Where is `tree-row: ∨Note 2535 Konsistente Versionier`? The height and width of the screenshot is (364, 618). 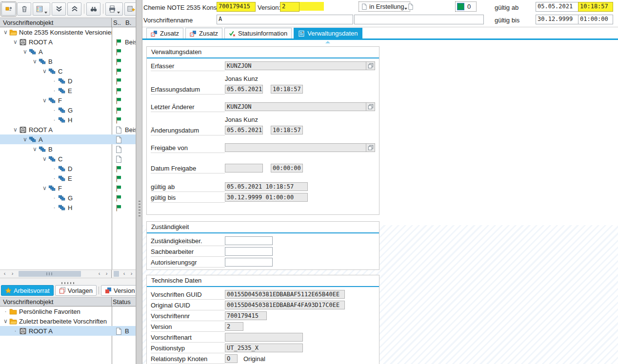
tree-row: ∨Note 2535 Konsistente Versionier is located at coordinates (68, 32).